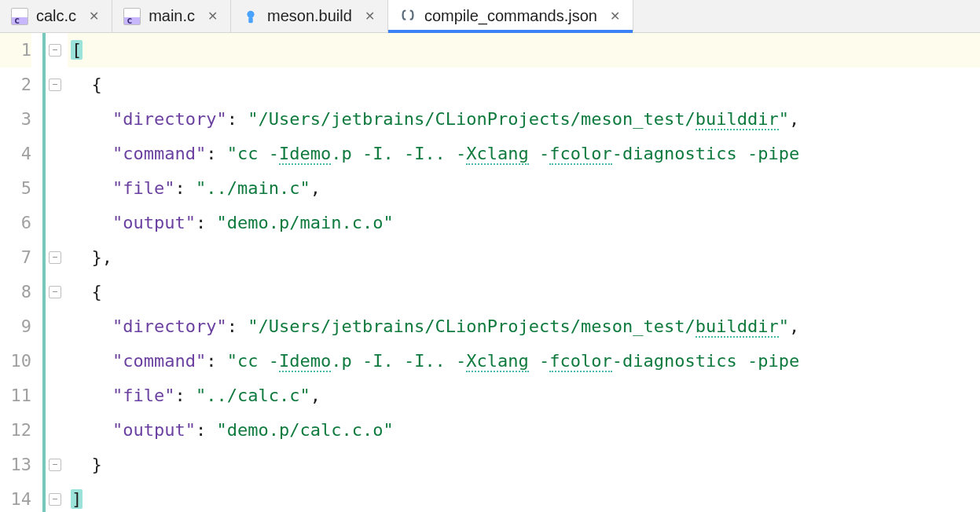  What do you see at coordinates (171, 16) in the screenshot?
I see `tab-main-c: main.c ✕` at bounding box center [171, 16].